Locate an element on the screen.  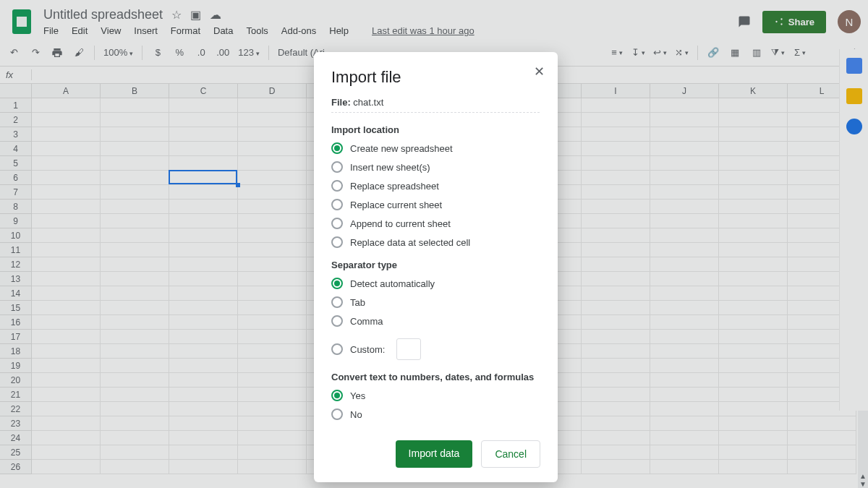
menu-edit: Edit is located at coordinates (80, 30).